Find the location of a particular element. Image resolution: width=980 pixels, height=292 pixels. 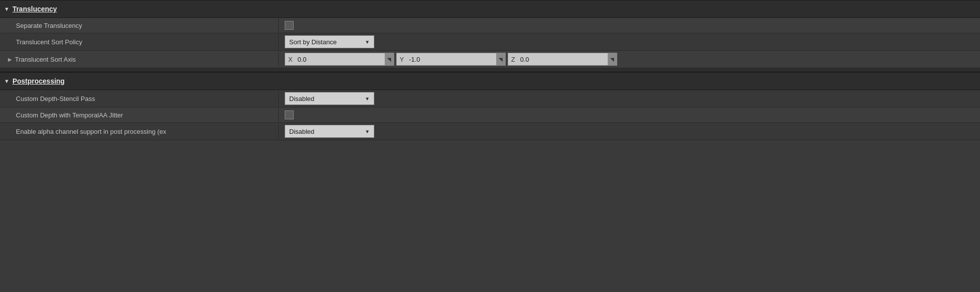

dropdown-arrow-icon: ▼ is located at coordinates (367, 42).